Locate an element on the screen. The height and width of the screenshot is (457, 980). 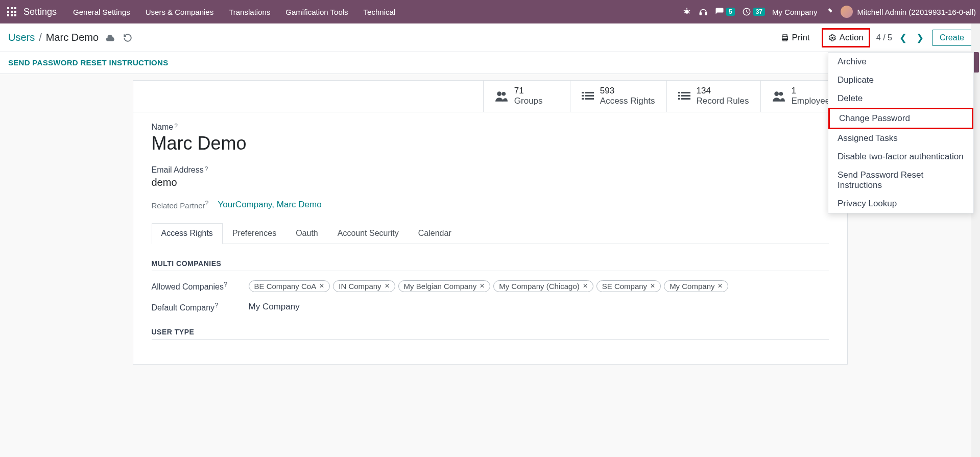
tab-preferences: Preferences is located at coordinates (254, 233).